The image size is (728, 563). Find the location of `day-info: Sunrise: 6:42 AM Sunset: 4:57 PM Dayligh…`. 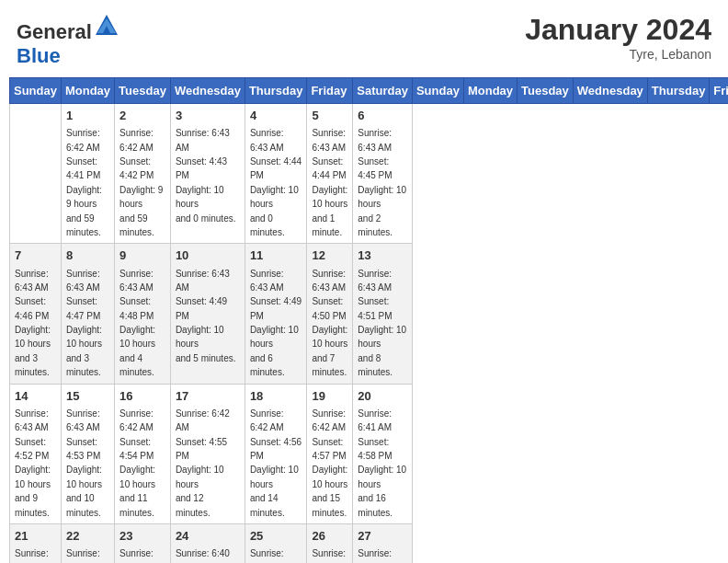

day-info: Sunrise: 6:42 AM Sunset: 4:57 PM Dayligh… is located at coordinates (329, 464).